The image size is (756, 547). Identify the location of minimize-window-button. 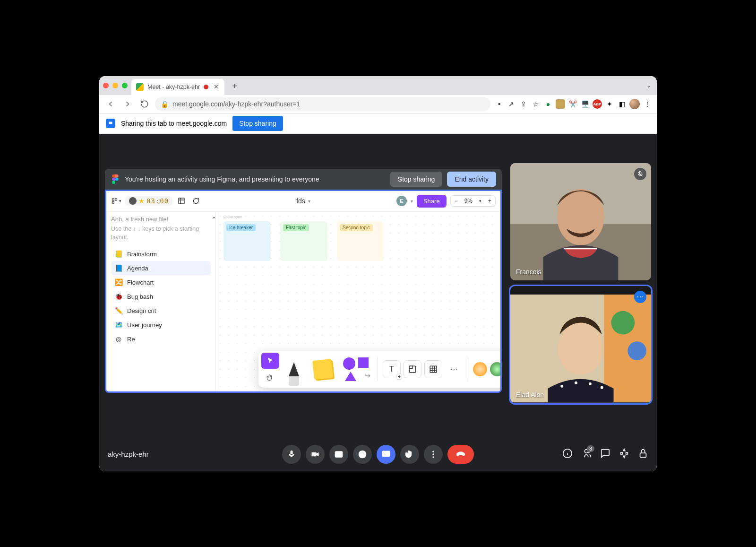
(115, 86).